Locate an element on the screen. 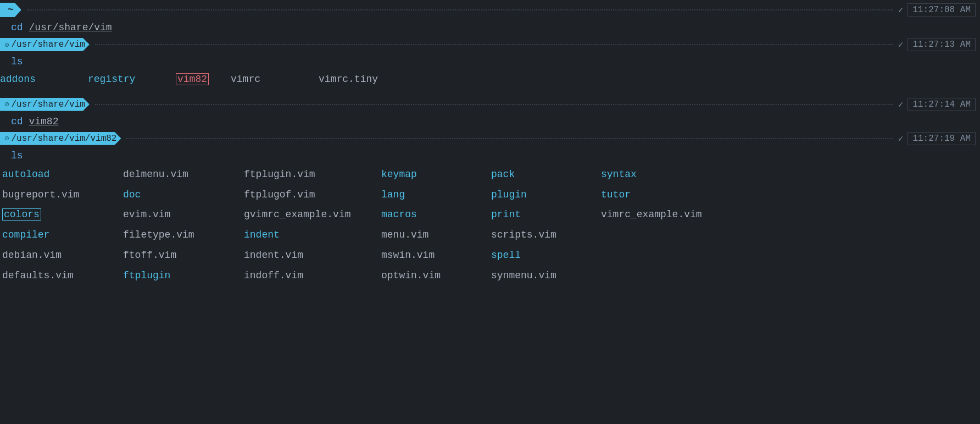  item-defaults: defaults.vim is located at coordinates (52, 276).